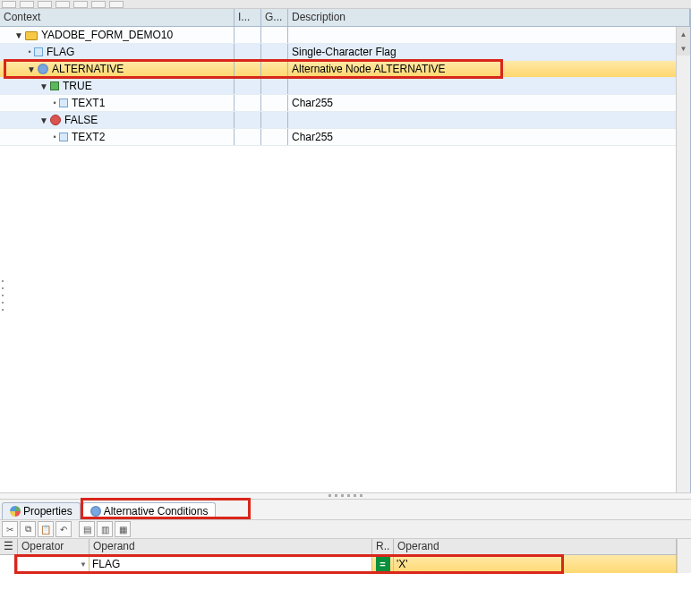 This screenshot has width=691, height=616. Describe the element at coordinates (346, 509) in the screenshot. I see `tab-strip: Properties Alternative Conditions` at that location.